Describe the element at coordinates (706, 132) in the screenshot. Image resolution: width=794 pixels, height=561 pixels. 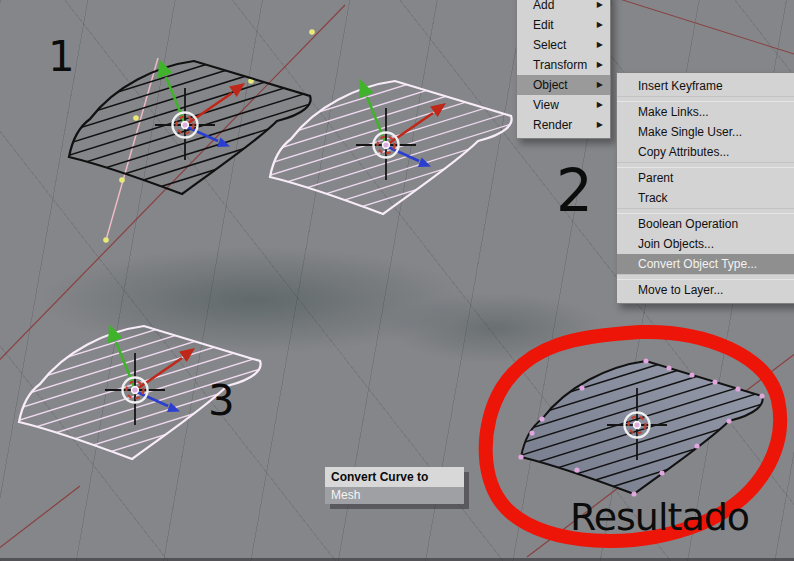
I see `submenu-item-make-single-user: Make Single User...` at that location.